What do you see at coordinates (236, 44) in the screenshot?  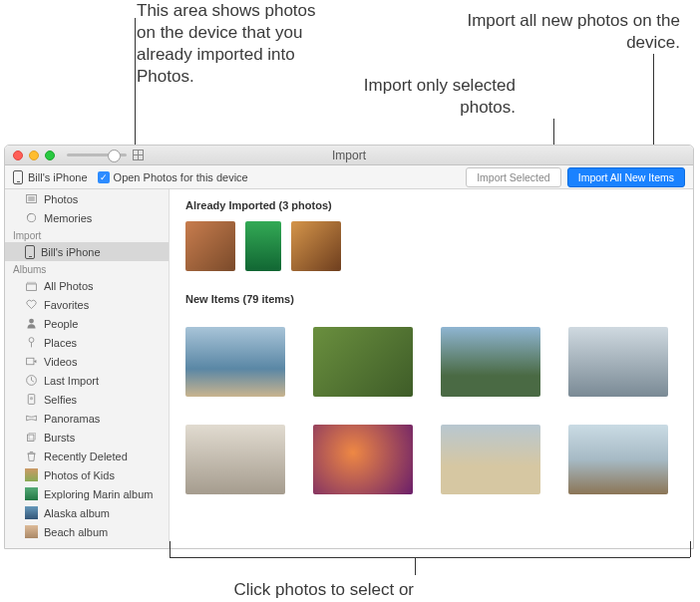 I see `callout-already-imported: This area shows photos on the device tha…` at bounding box center [236, 44].